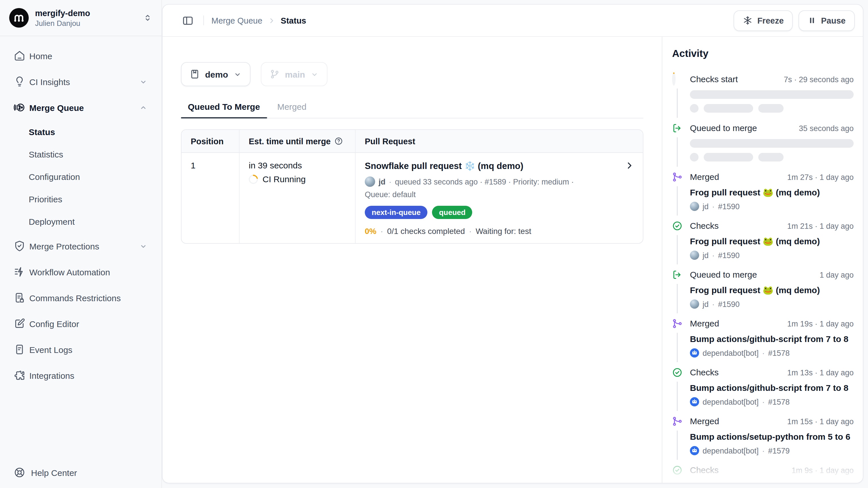  What do you see at coordinates (253, 179) in the screenshot?
I see `ci-spinner-icon` at bounding box center [253, 179].